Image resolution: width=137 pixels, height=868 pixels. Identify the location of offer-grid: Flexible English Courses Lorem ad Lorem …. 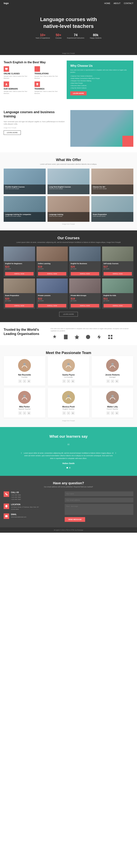
(68, 195).